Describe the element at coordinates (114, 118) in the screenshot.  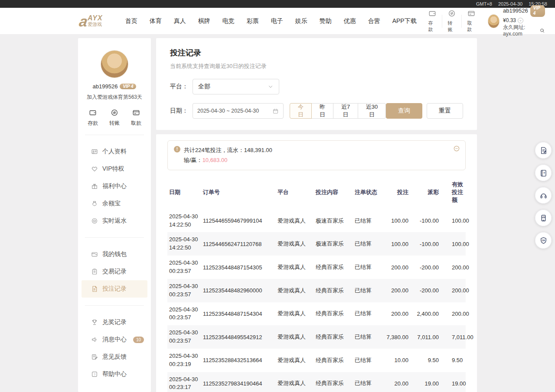
I see `sidebar-wallet-转账: 转账` at that location.